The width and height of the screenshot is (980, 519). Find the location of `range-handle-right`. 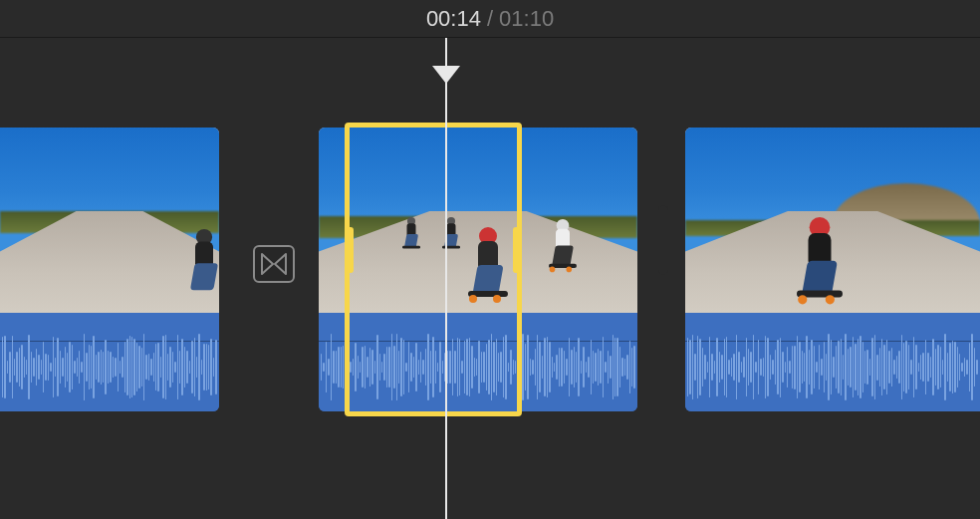

range-handle-right is located at coordinates (516, 250).